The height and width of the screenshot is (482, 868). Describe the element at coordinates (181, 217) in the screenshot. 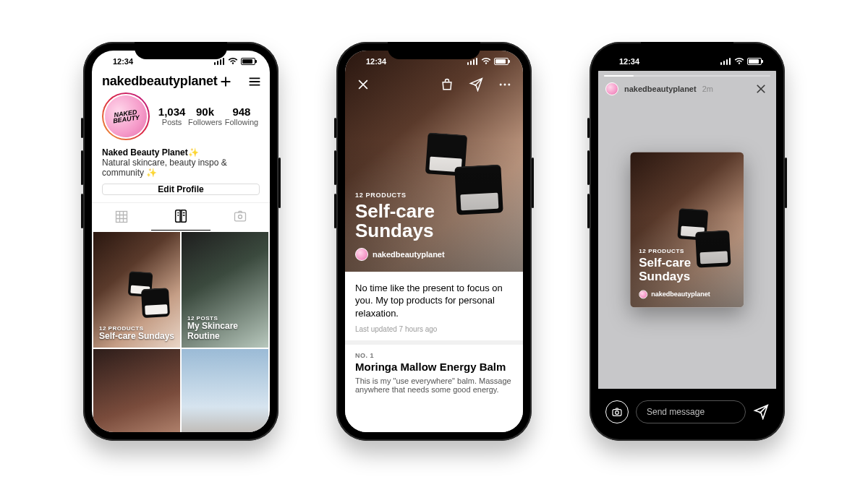

I see `profile-tabs` at that location.